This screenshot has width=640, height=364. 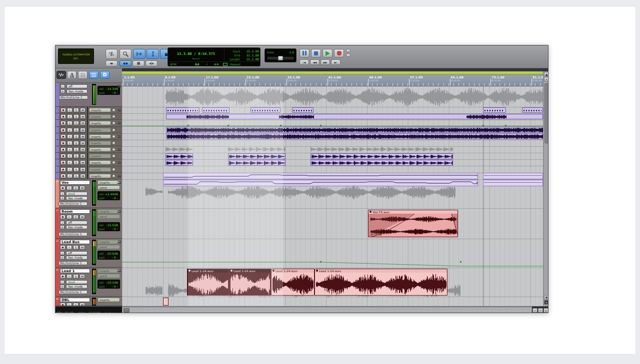 I want to click on zoom-vertical-button: •, so click(x=546, y=79).